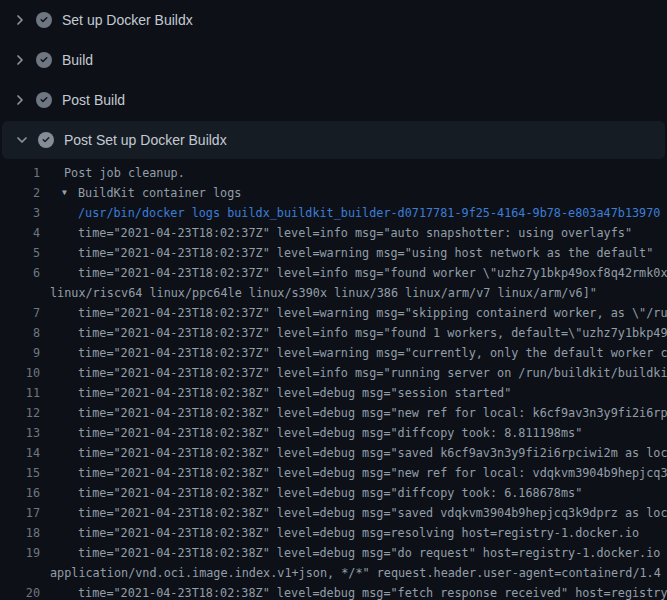 This screenshot has width=667, height=600. I want to click on log-line: 4 time="2021-04-23T18:02:37Z" level=info…, so click(334, 233).